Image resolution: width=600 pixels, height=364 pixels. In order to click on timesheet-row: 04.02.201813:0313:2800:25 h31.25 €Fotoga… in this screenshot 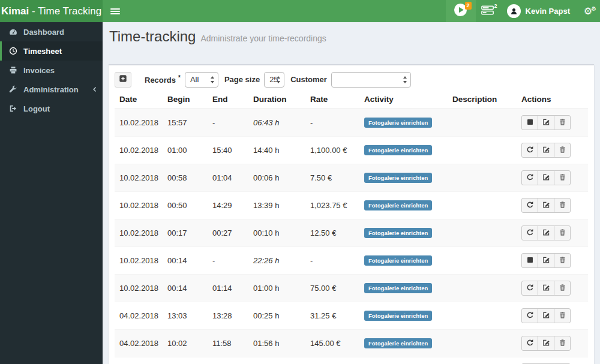, I will do `click(352, 316)`.